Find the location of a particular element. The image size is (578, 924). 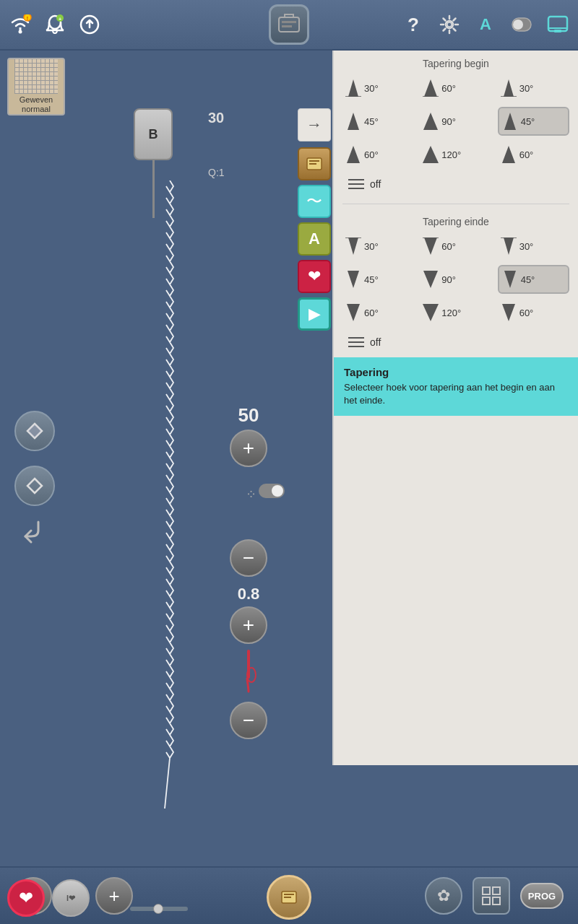

bottom-left-icons: ❤ I❤ is located at coordinates (48, 898).